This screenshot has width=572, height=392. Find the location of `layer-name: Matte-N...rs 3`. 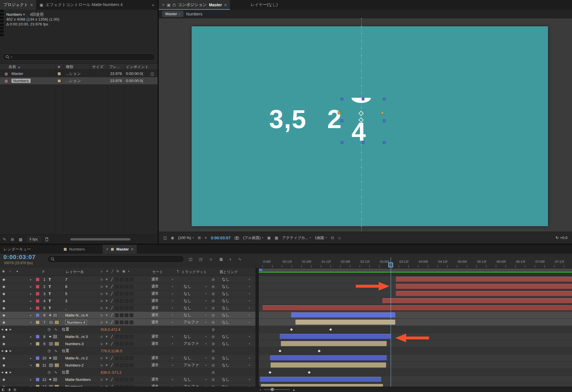

layer-name: Matte-N...rs 3 is located at coordinates (82, 337).